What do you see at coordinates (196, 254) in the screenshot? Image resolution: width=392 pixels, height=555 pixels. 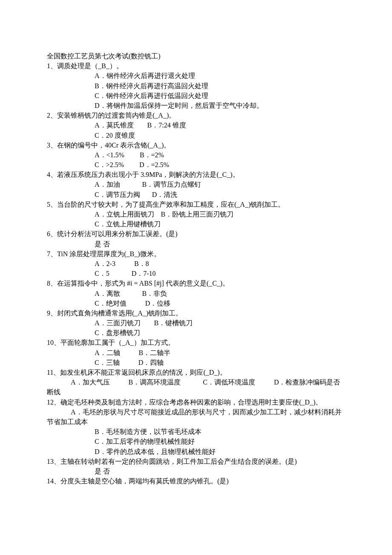 I see `q7-stem: 7、TiN 涂层处理层厚度为(_B_)微米。` at bounding box center [196, 254].